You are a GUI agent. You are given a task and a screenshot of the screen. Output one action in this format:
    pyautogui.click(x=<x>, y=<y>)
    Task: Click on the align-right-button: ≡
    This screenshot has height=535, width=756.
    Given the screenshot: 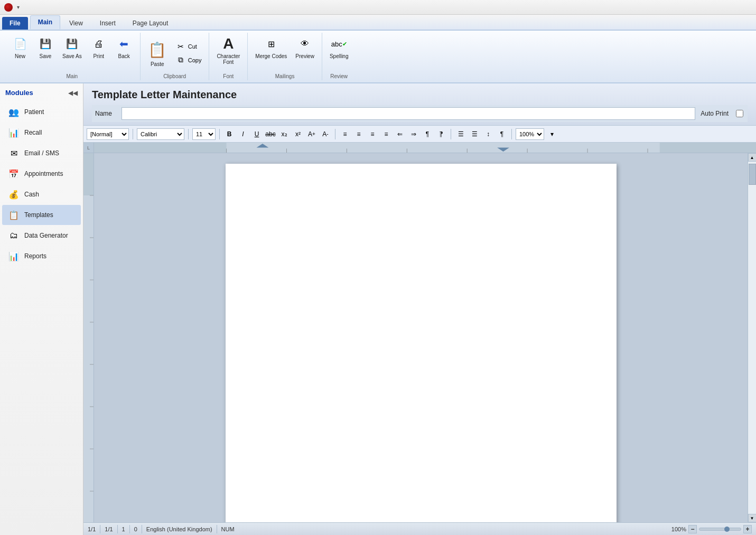 What is the action you would take?
    pyautogui.click(x=372, y=134)
    